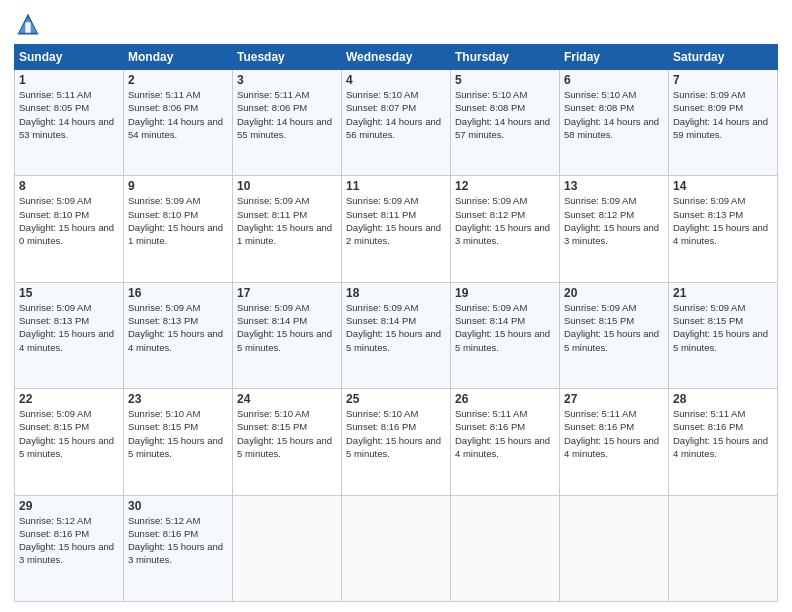 Image resolution: width=792 pixels, height=612 pixels. I want to click on day-number: 11, so click(396, 186).